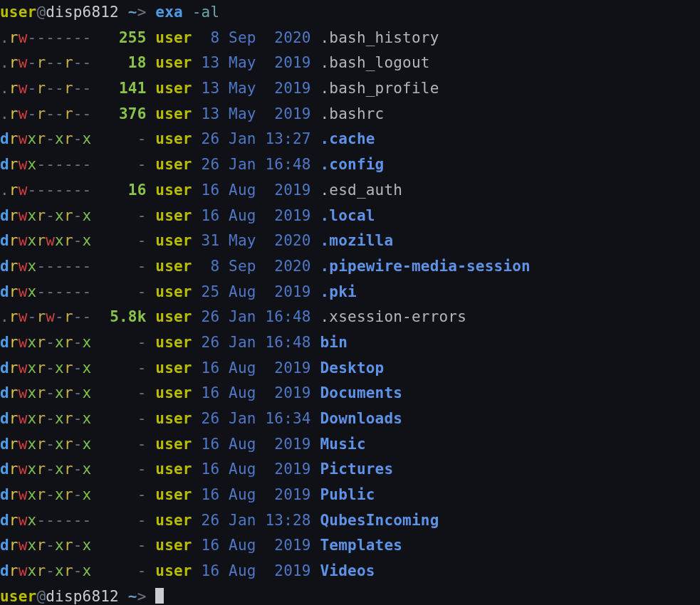 The image size is (700, 605). Describe the element at coordinates (256, 266) in the screenshot. I see `file-date: 8 Sep 2020` at that location.